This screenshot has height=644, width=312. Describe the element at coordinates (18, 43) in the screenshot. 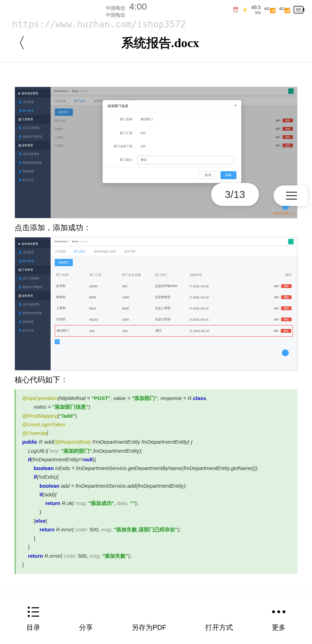

I see `back-button: 〈` at that location.